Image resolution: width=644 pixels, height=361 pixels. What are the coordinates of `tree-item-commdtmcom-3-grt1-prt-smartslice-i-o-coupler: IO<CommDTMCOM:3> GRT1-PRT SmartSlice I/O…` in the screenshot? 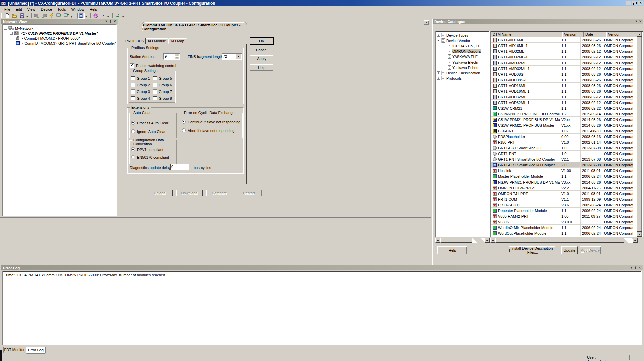 It's located at (66, 43).